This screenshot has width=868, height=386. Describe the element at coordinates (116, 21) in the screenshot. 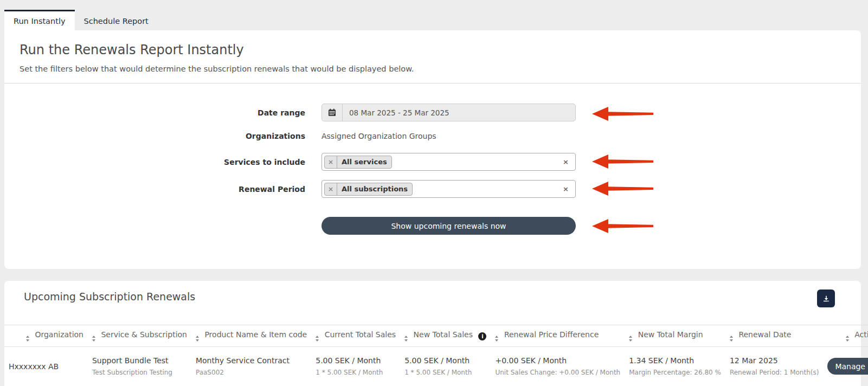

I see `tab-label: Schedule Report` at that location.